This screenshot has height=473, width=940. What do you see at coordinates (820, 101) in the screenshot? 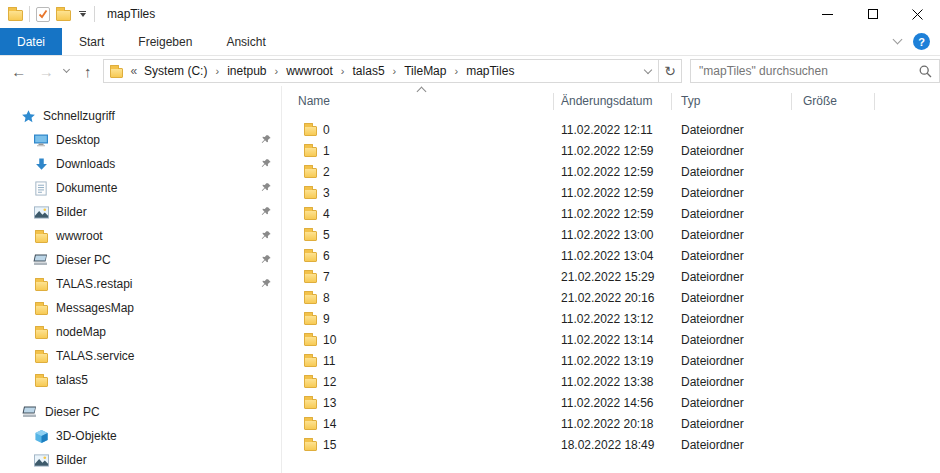
I see `column-header-size: Größe` at bounding box center [820, 101].